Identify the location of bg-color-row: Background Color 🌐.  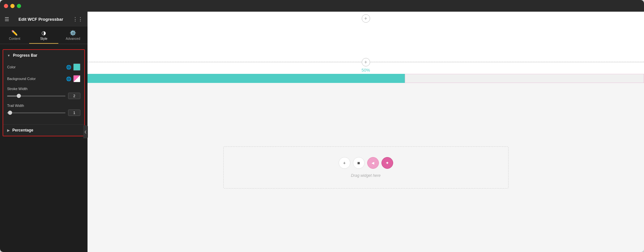
(44, 79).